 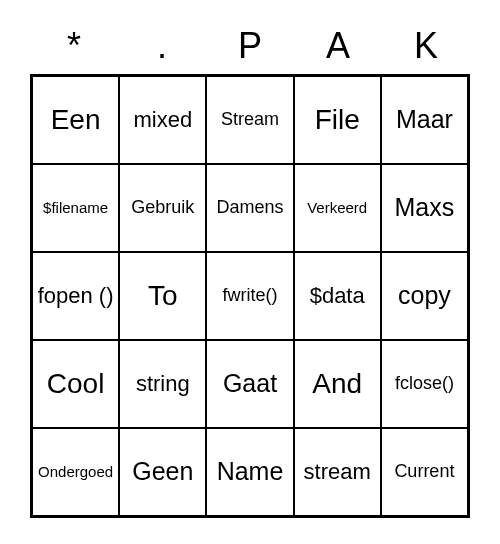 I want to click on bingo-cell: And, so click(x=338, y=384).